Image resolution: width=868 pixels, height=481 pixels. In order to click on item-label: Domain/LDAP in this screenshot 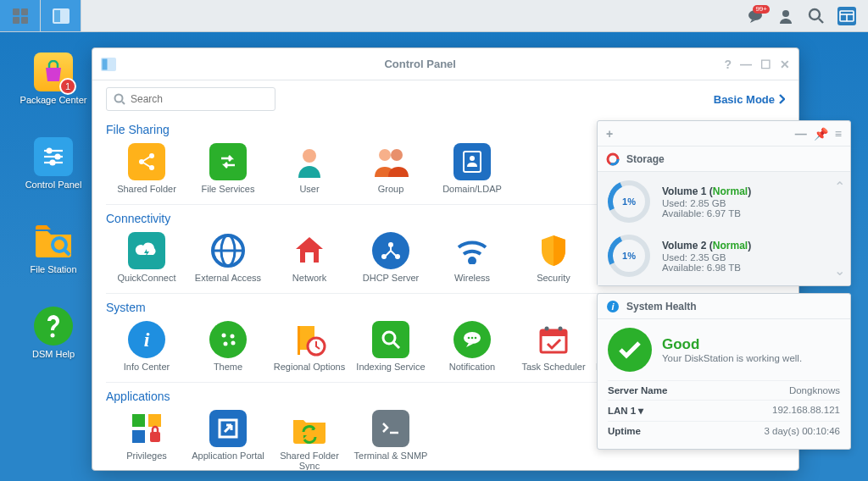, I will do `click(472, 189)`.